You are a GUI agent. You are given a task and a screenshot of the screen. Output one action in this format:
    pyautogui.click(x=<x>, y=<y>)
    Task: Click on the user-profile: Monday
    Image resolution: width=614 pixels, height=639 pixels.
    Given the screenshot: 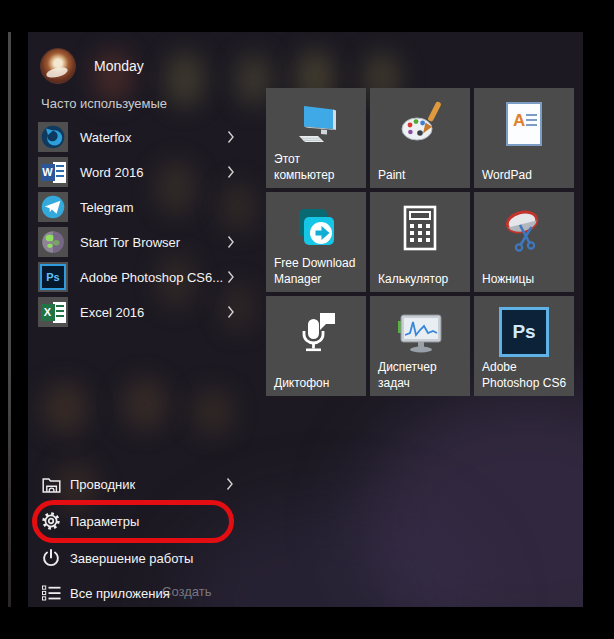 What is the action you would take?
    pyautogui.click(x=92, y=66)
    